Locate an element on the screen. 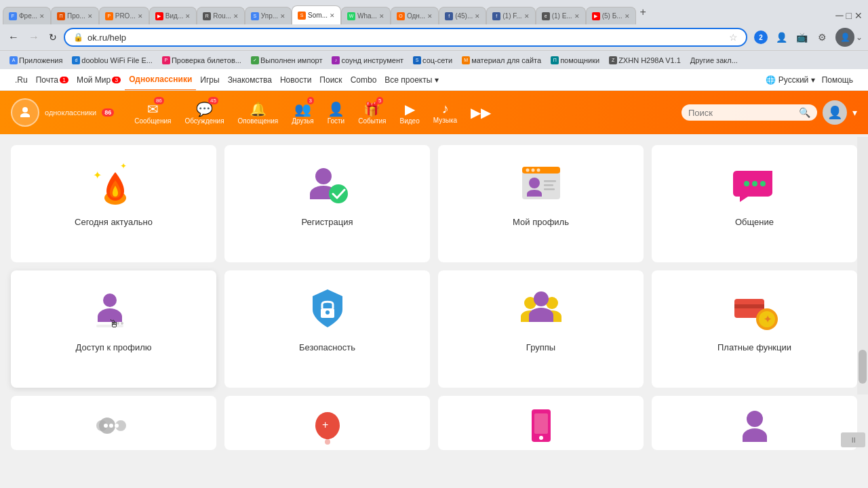  ok-topnav-allprojects: Все проекты ▾ is located at coordinates (411, 80).